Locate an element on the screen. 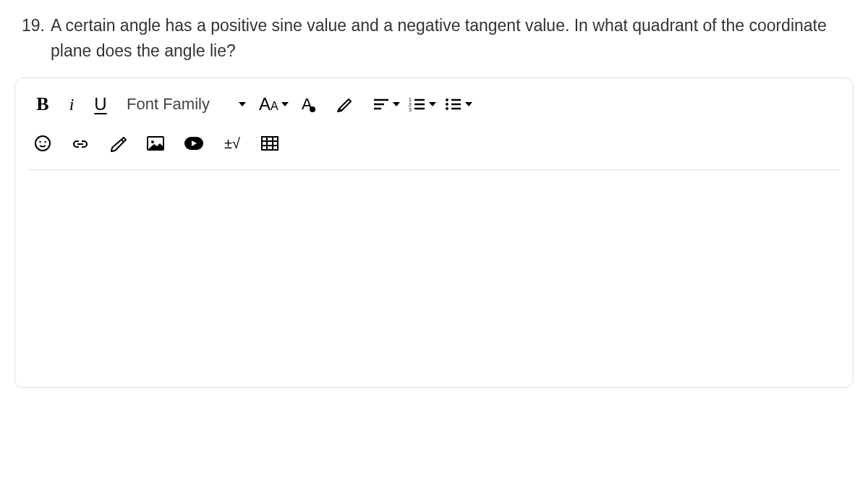 Image resolution: width=868 pixels, height=488 pixels. question-body: A certain angle has a positive sine valu… is located at coordinates (448, 38).